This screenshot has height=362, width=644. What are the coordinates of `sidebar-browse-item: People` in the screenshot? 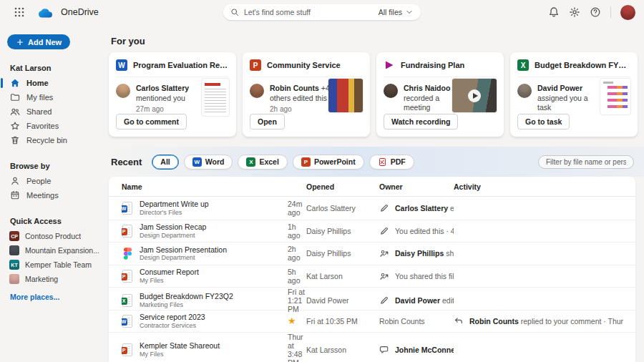 It's located at (53, 181).